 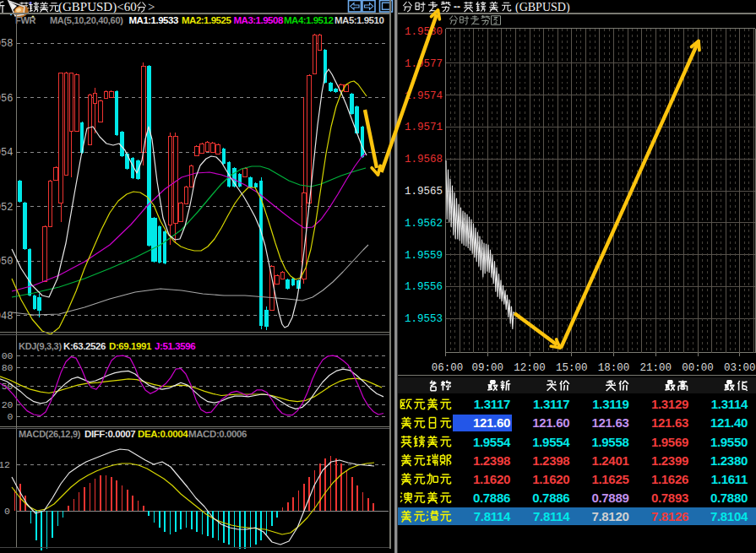 I want to click on svg-text: 09:00, so click(x=487, y=368).